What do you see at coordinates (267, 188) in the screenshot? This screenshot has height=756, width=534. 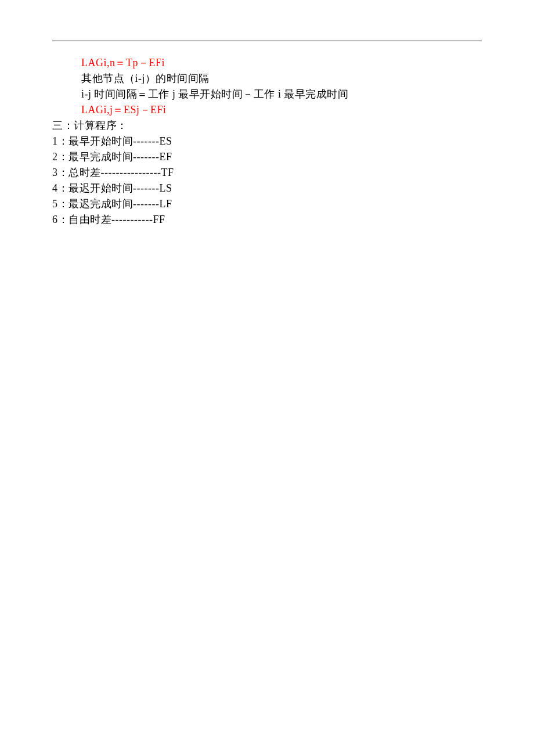 I see `text-line: 4：最迟开始时间-------LS` at bounding box center [267, 188].